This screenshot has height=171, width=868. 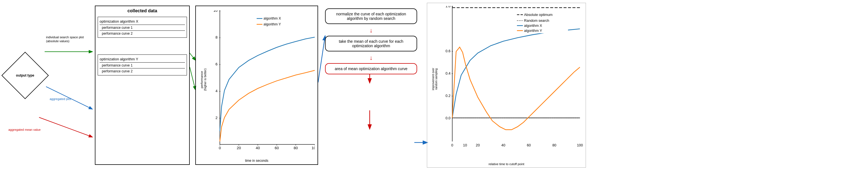 What do you see at coordinates (25, 76) in the screenshot?
I see `output-type-label: output type` at bounding box center [25, 76].